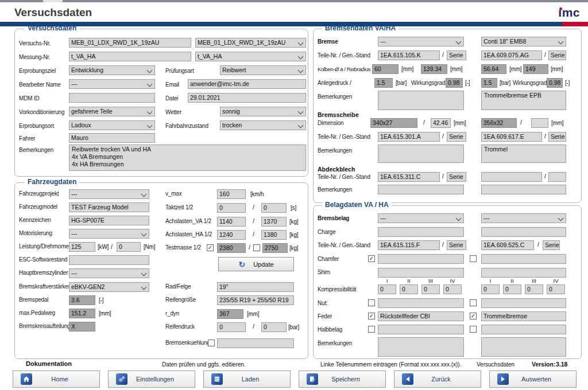 Image resolution: width=588 pixels, height=390 pixels. Describe the element at coordinates (551, 245) in the screenshot. I see `belag-serie-ha-field: Serie` at that location.